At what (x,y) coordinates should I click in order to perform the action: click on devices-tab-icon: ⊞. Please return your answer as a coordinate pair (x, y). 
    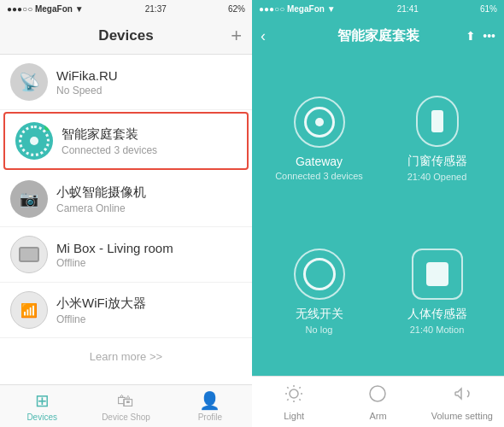
    Looking at the image, I should click on (43, 401).